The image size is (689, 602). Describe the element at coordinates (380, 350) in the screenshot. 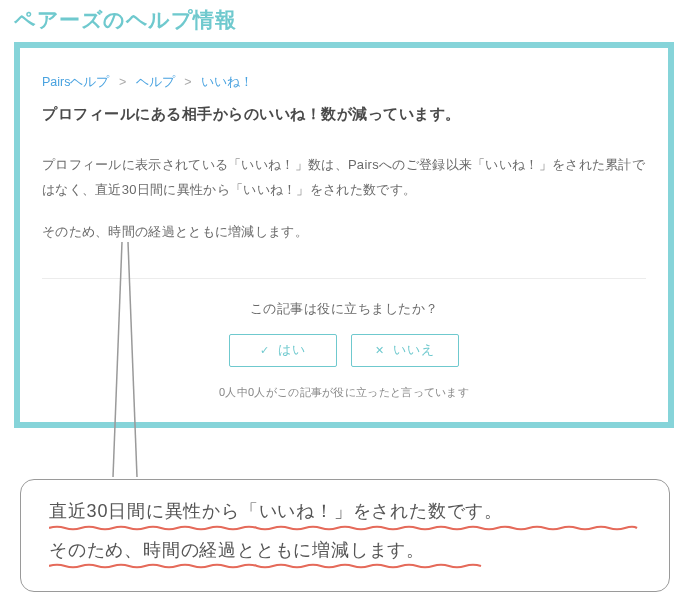

I see `close-icon: ✕` at that location.